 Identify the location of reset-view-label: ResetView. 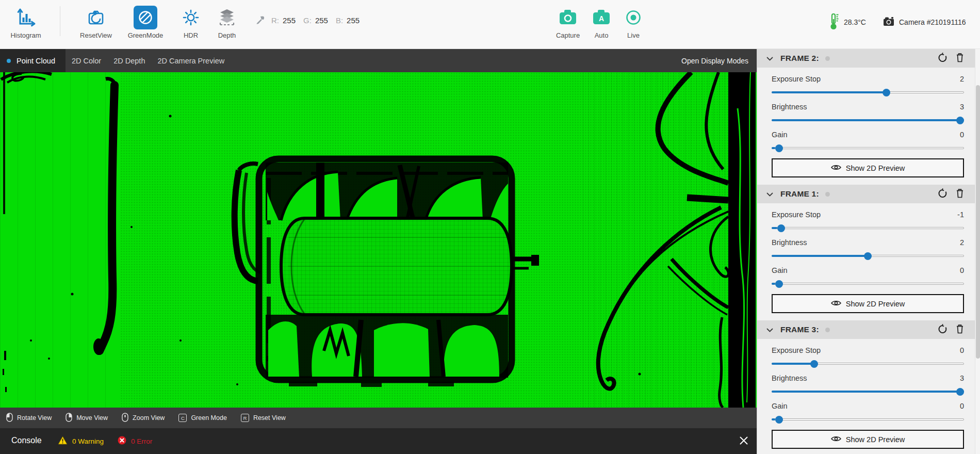
(96, 35).